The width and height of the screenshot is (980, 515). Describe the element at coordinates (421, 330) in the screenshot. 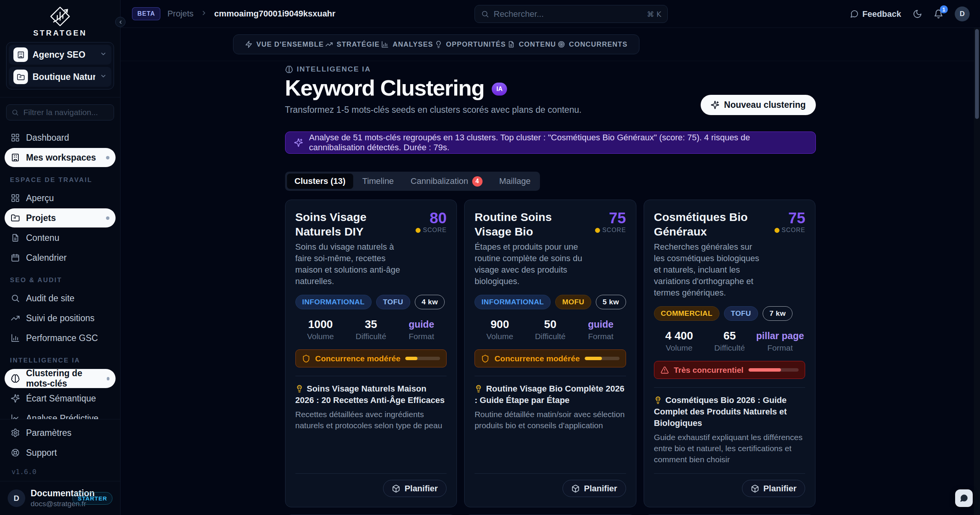

I see `format-stat: guide Format` at that location.